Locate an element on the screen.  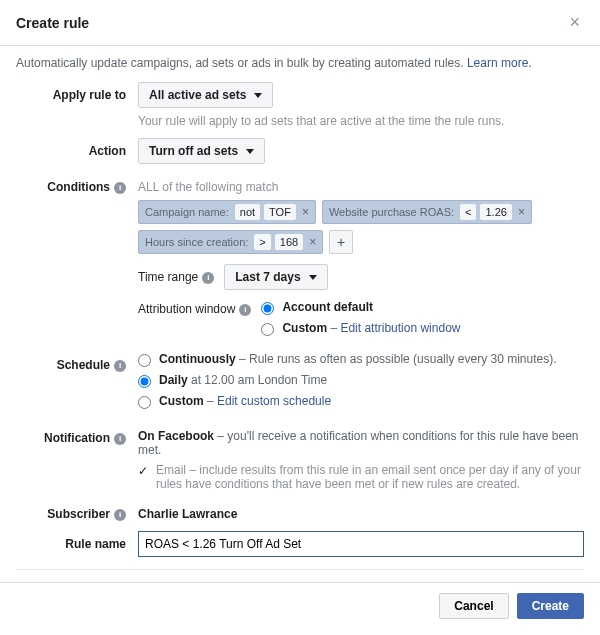
schedule-option: Custom – Edit custom schedule is located at coordinates (361, 402).